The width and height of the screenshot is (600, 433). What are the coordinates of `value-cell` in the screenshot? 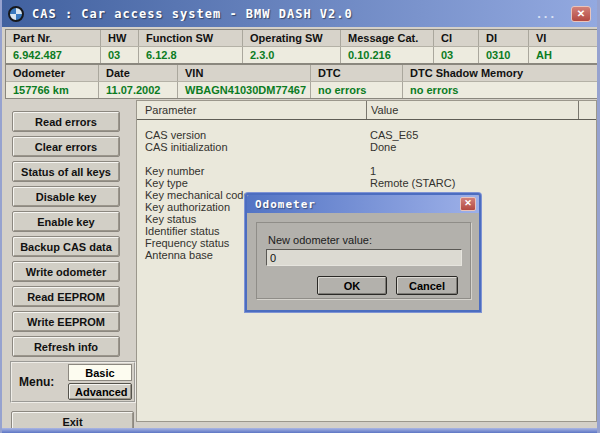 It's located at (481, 159).